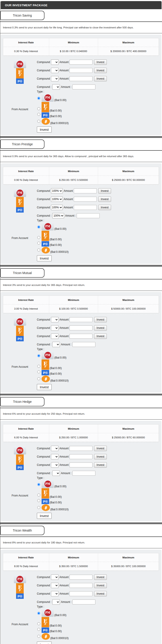 This screenshot has width=162, height=644. I want to click on package-tab: Tricon Wealth, so click(22, 530).